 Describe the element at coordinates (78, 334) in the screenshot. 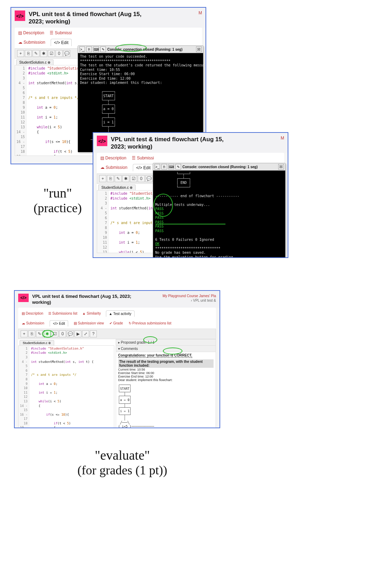

I see `tb-run: ▶` at that location.